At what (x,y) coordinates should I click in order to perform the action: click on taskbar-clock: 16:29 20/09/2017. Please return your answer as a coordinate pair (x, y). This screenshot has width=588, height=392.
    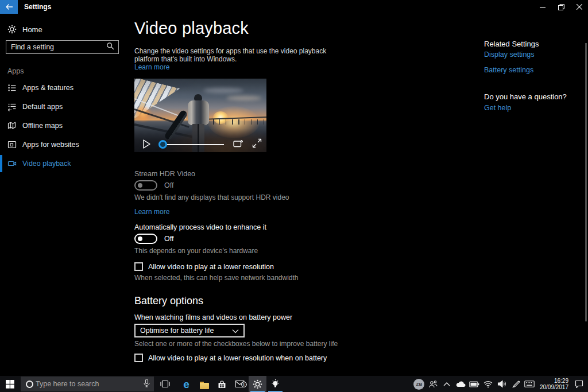
    Looking at the image, I should click on (554, 384).